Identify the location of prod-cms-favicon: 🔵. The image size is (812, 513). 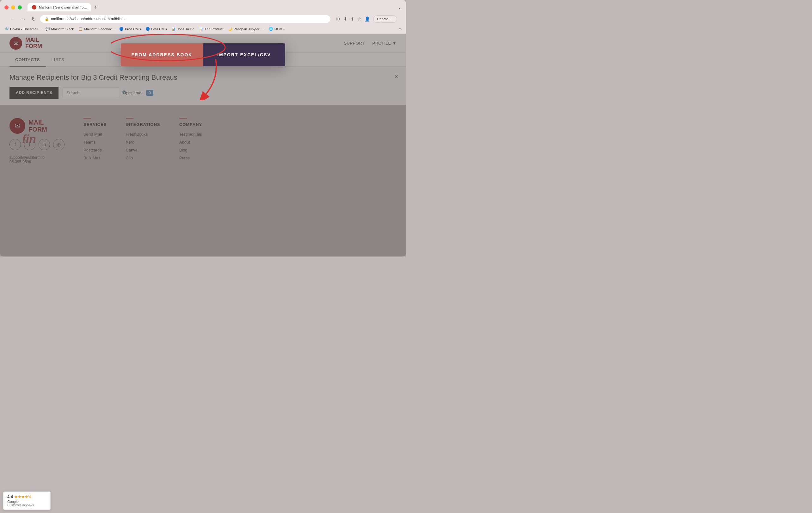
(121, 29).